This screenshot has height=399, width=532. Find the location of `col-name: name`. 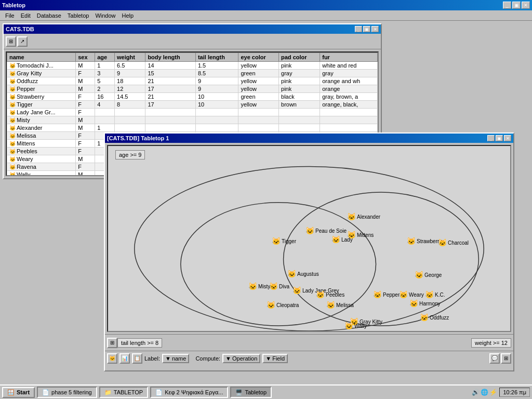

col-name: name is located at coordinates (42, 57).